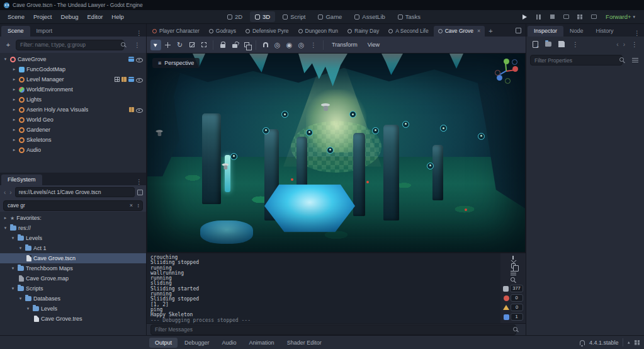  Describe the element at coordinates (16, 16) in the screenshot. I see `menu-scene: Scene` at that location.